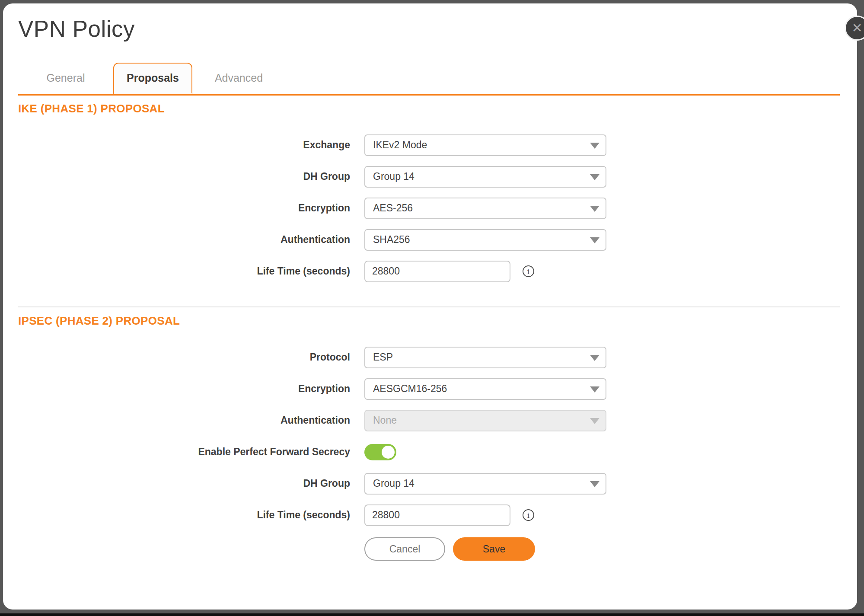 This screenshot has height=616, width=864. Describe the element at coordinates (485, 389) in the screenshot. I see `encryption-phase2-select: AESGCM16-256` at that location.